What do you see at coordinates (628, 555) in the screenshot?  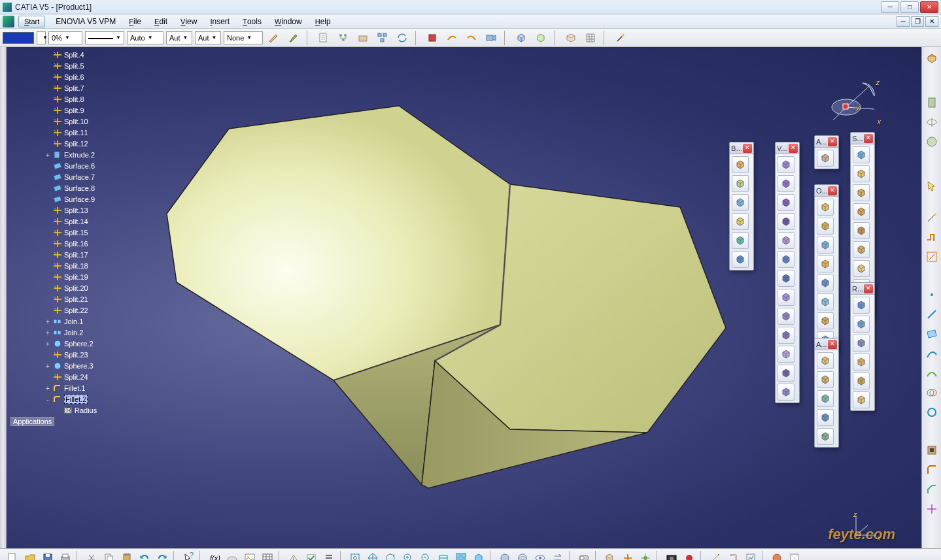 I see `constraint-icon` at bounding box center [628, 555].